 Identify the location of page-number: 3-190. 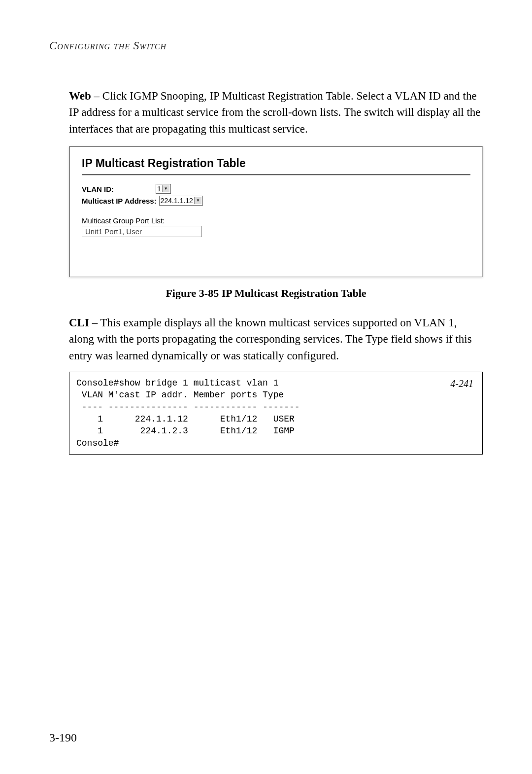
(63, 738).